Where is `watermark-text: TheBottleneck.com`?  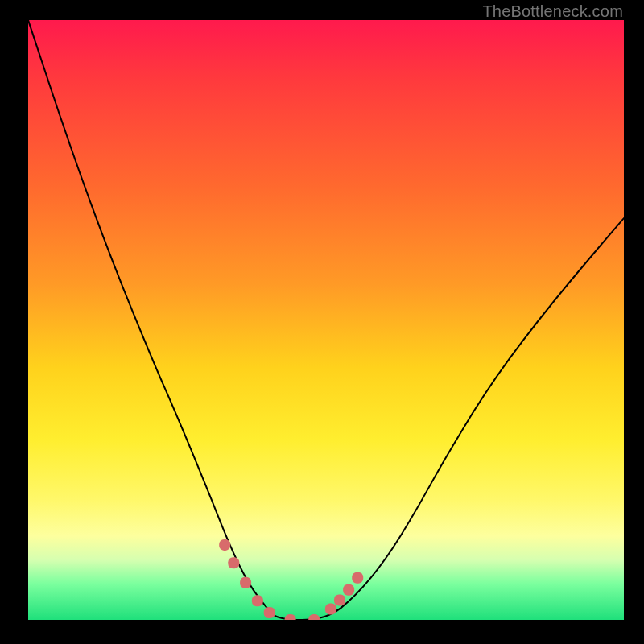
watermark-text: TheBottleneck.com is located at coordinates (552, 11).